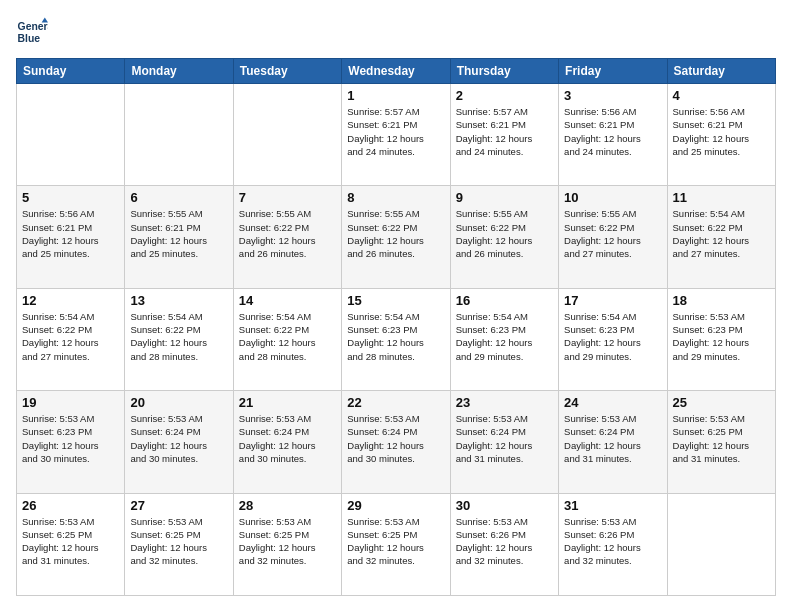  What do you see at coordinates (504, 544) in the screenshot?
I see `calendar-cell: 30Sunrise: 5:53 AM Sunset: 6:26 PM Dayli…` at bounding box center [504, 544].